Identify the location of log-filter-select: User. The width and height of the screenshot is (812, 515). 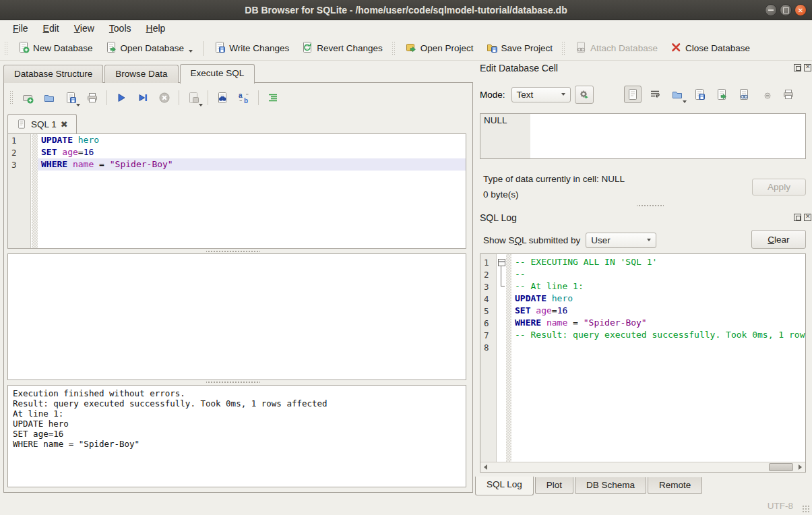
(621, 240).